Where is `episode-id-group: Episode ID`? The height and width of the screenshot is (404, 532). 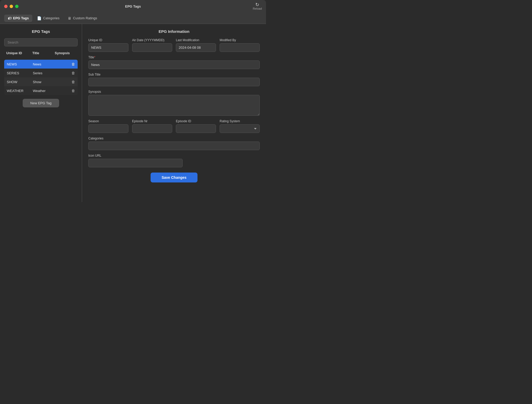 episode-id-group: Episode ID is located at coordinates (196, 126).